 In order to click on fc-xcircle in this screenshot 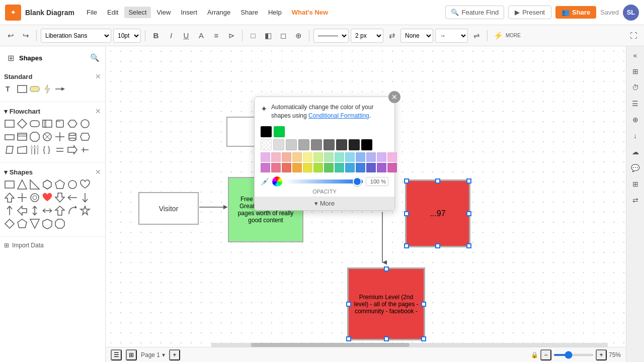, I will do `click(47, 137)`.